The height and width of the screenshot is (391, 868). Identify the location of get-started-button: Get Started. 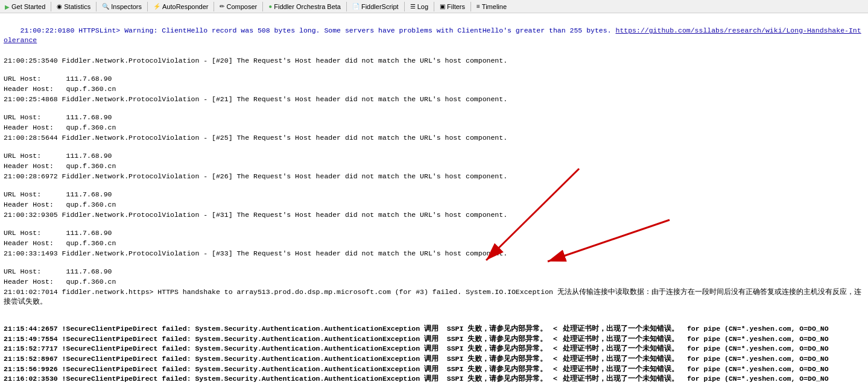
(25, 7).